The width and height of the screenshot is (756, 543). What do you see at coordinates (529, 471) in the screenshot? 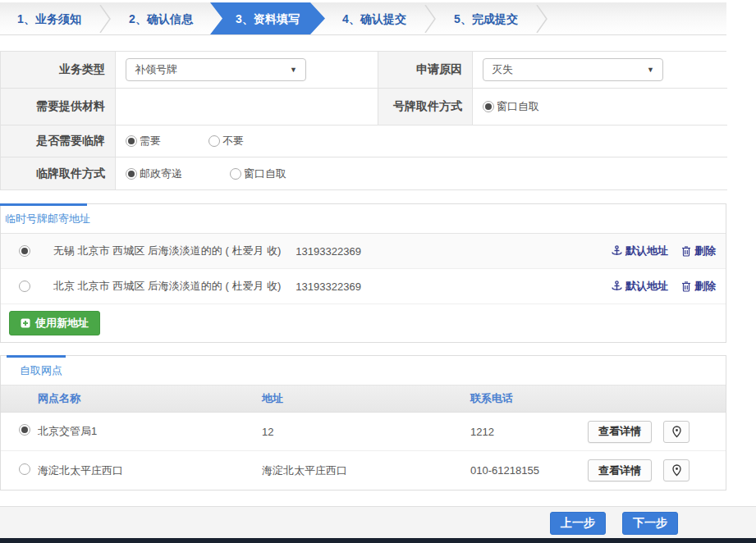
I see `location-phone: 010-61218155` at bounding box center [529, 471].